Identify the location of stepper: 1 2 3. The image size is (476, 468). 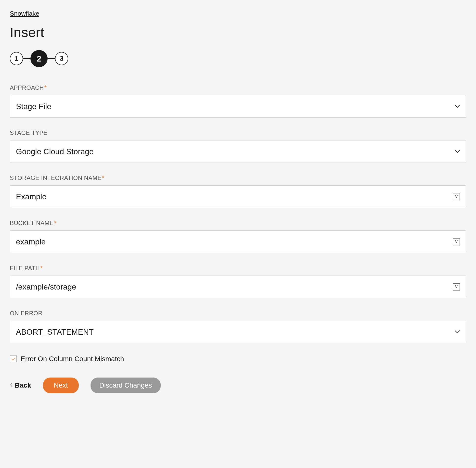
(238, 58).